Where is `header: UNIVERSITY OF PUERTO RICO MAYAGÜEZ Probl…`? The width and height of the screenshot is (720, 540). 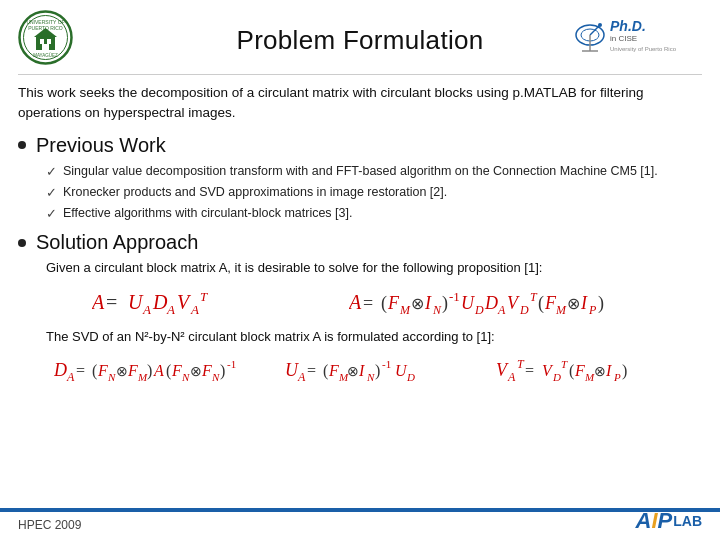
header: UNIVERSITY OF PUERTO RICO MAYAGÜEZ Probl… is located at coordinates (360, 40).